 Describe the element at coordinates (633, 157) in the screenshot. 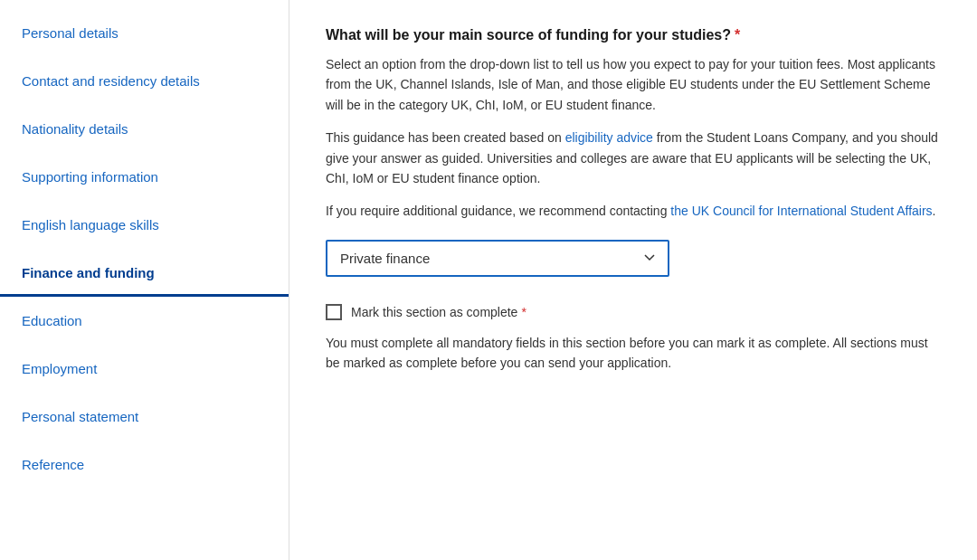

I see `description-para2: This guidance has been created based on …` at that location.